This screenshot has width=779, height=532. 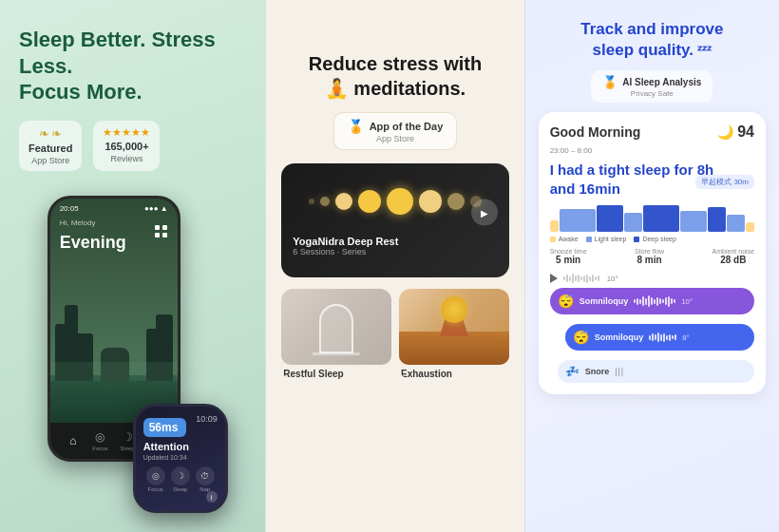 I want to click on awake-legend-text: Awake, so click(x=568, y=239).